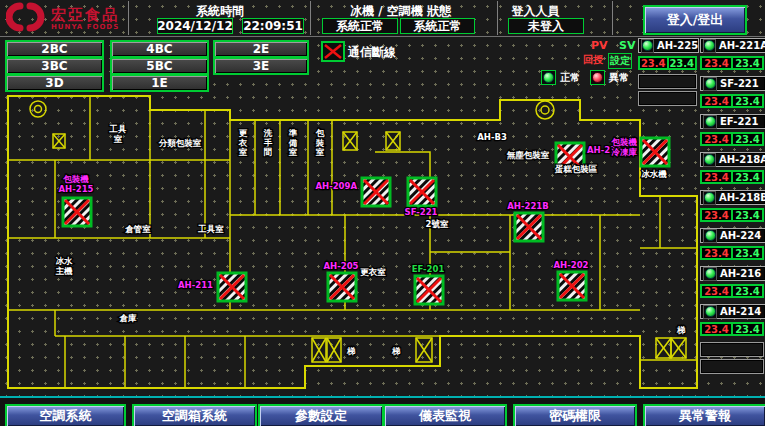 The height and width of the screenshot is (426, 765). What do you see at coordinates (654, 174) in the screenshot?
I see `room-label: 冰水機` at bounding box center [654, 174].